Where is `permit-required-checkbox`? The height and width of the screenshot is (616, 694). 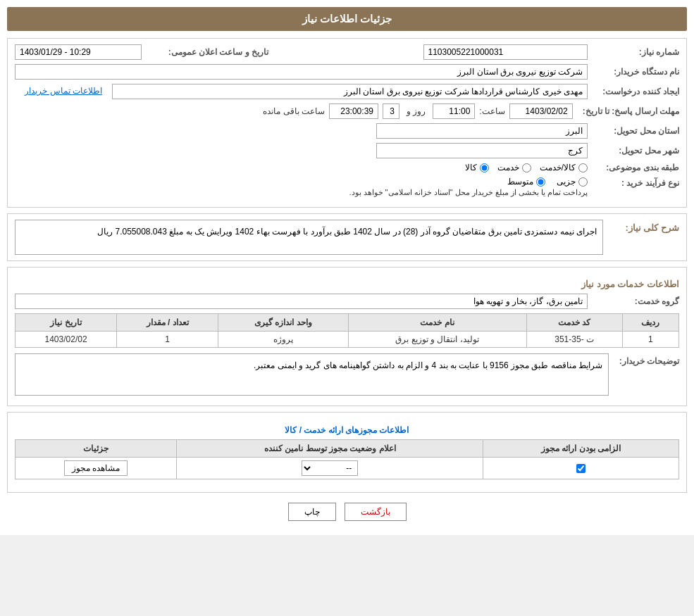 permit-required-checkbox is located at coordinates (581, 469).